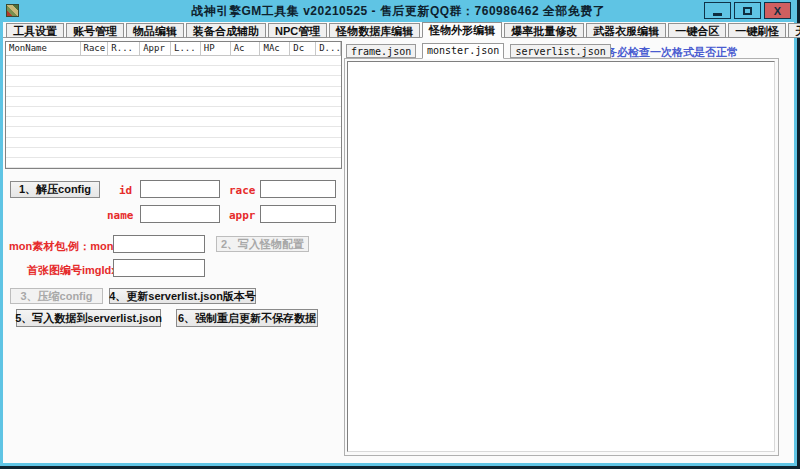 The width and height of the screenshot is (800, 469). I want to click on main-tab-9: 一键合区, so click(697, 30).